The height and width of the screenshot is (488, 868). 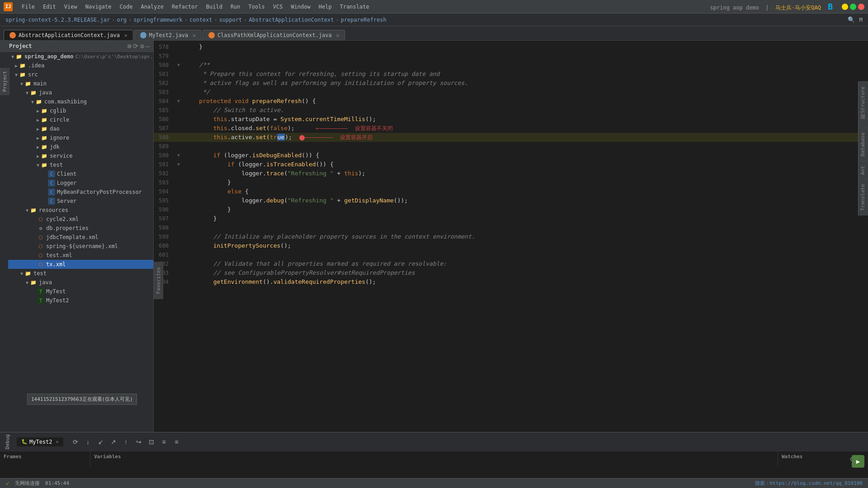 I want to click on menu-run: Run, so click(x=236, y=7).